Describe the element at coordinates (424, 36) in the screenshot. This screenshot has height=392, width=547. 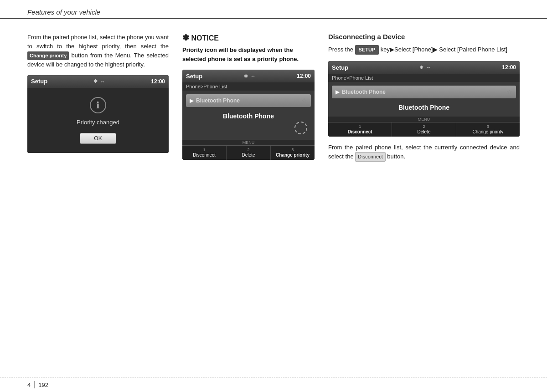
I see `disconnecting-title: Disconnecting a Device` at that location.